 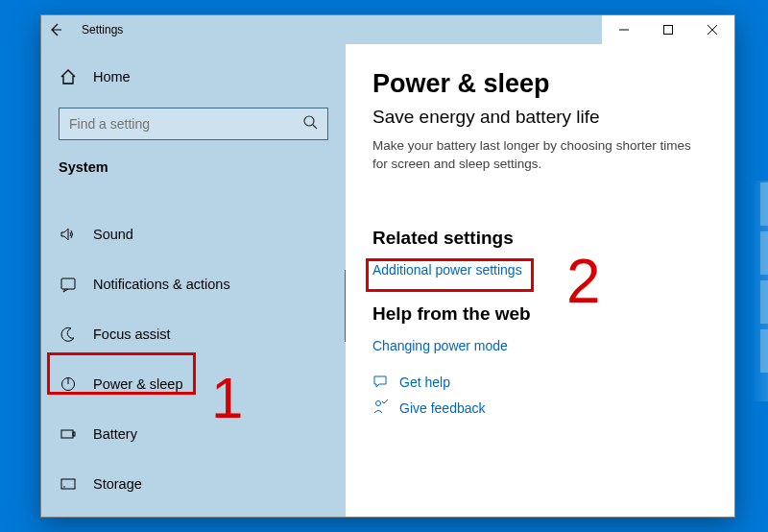 I want to click on search-input, so click(x=186, y=124).